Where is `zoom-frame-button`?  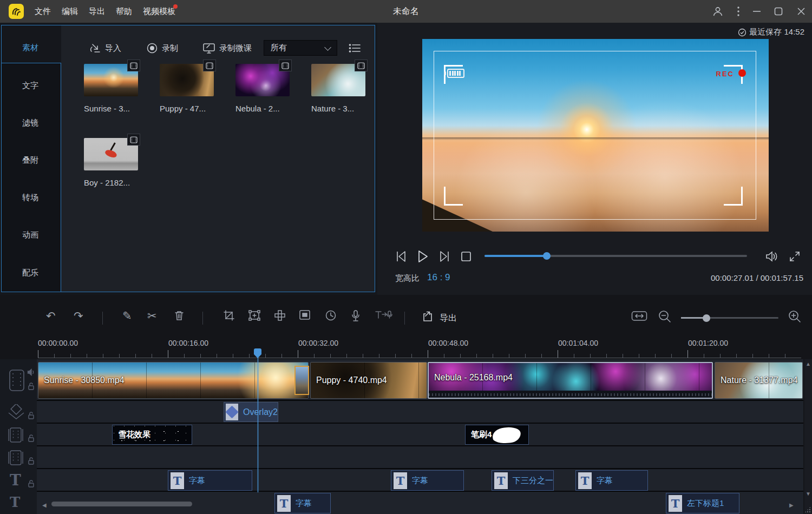 zoom-frame-button is located at coordinates (254, 315).